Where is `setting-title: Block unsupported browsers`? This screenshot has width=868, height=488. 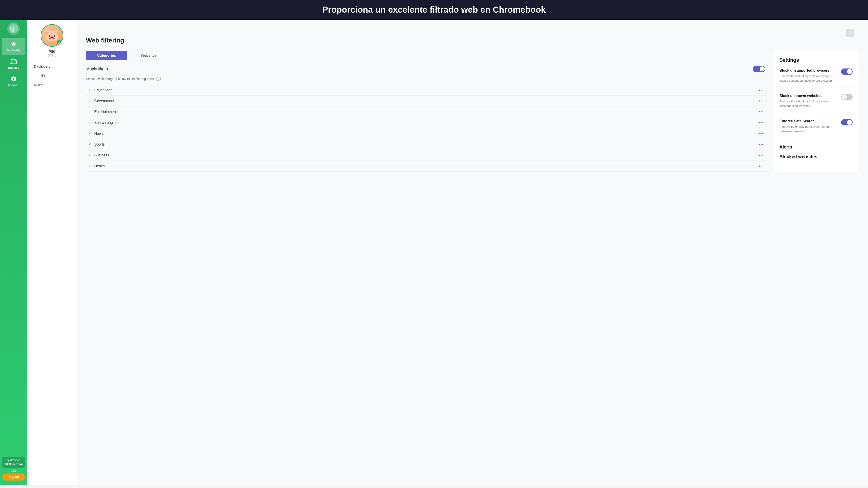
setting-title: Block unsupported browsers is located at coordinates (808, 70).